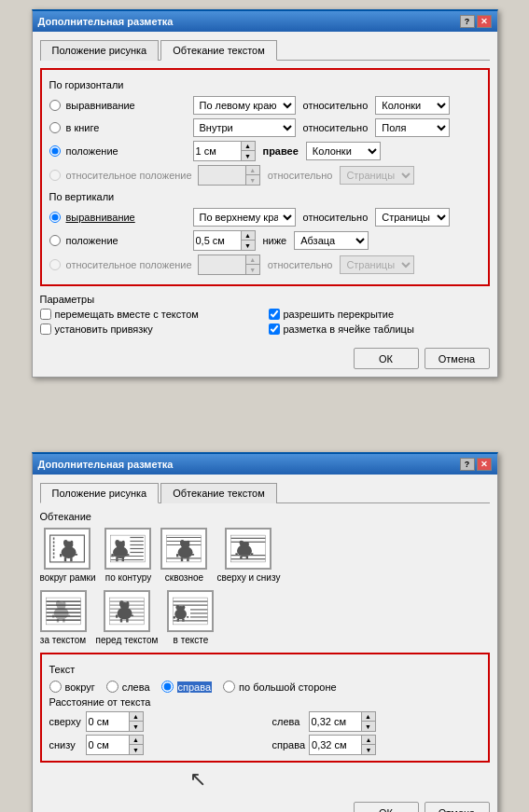 The width and height of the screenshot is (529, 812). I want to click on dist-up-top: ▲, so click(136, 717).